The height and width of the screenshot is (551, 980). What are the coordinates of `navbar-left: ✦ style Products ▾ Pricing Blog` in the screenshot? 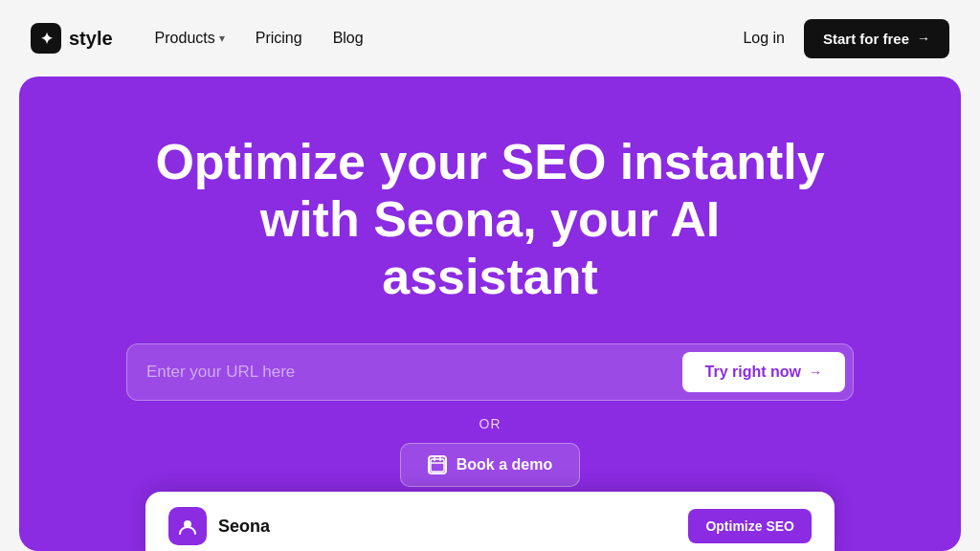 It's located at (203, 38).